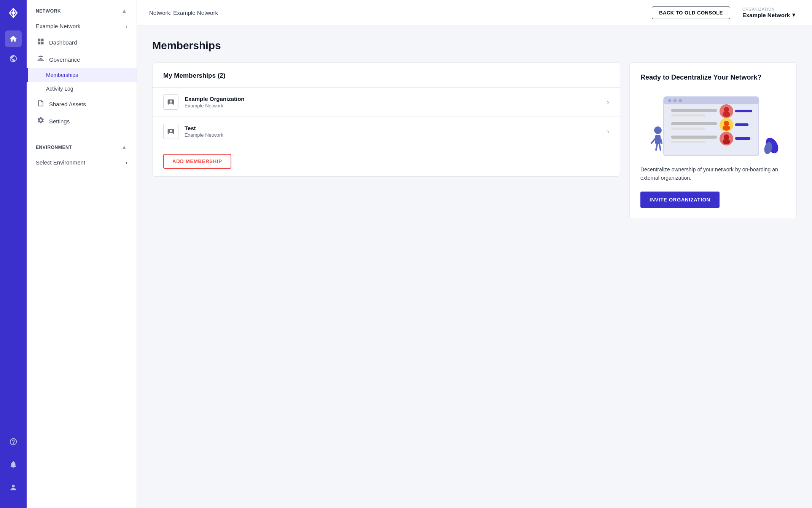  What do you see at coordinates (68, 104) in the screenshot?
I see `shared-assets-label: Shared Assets` at bounding box center [68, 104].